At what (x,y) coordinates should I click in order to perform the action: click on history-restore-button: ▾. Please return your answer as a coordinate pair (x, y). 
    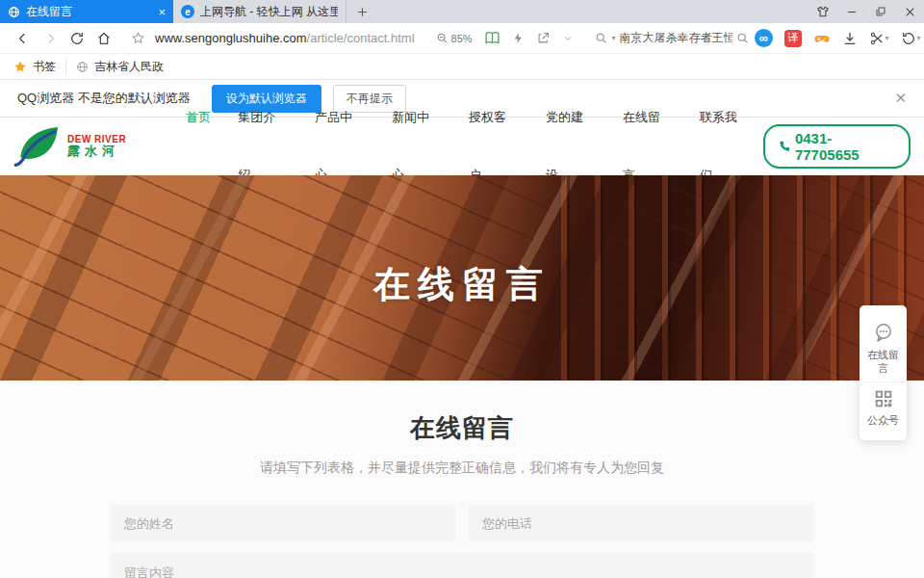
    Looking at the image, I should click on (910, 39).